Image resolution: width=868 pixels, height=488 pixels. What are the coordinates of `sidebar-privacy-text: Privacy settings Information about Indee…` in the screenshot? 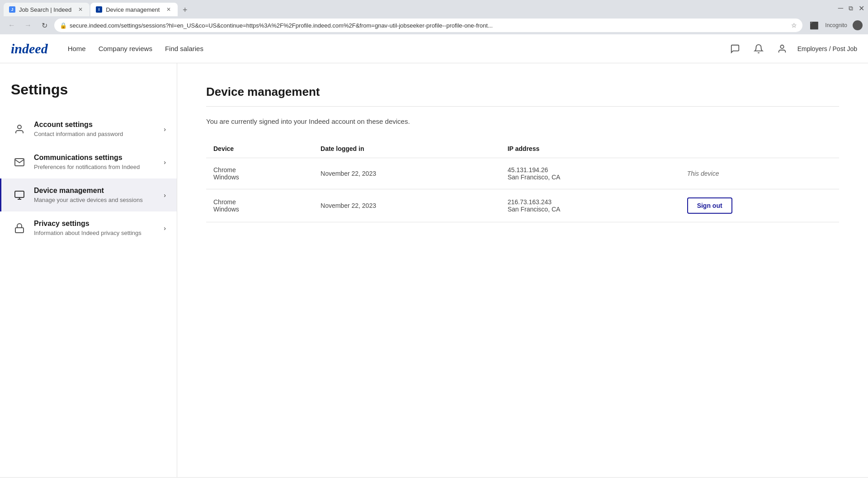 It's located at (99, 228).